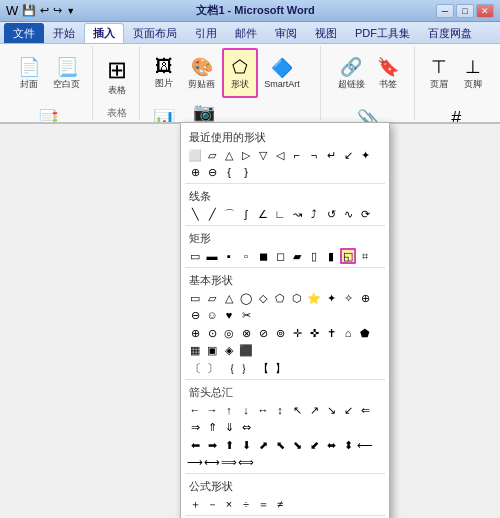 The height and width of the screenshot is (518, 500). What do you see at coordinates (326, 33) in the screenshot?
I see `tab-view: 视图` at bounding box center [326, 33].